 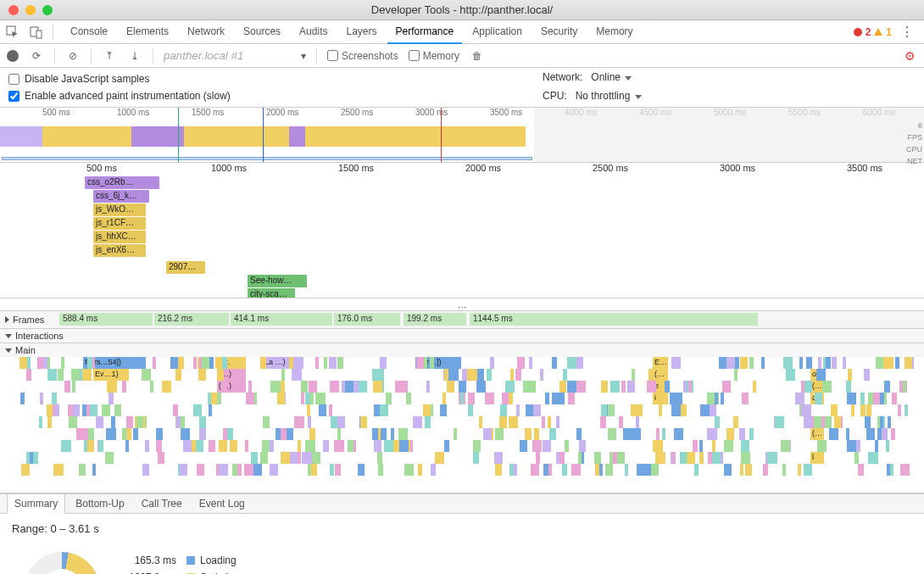 I want to click on network-request: js_WkO…, so click(x=120, y=210).